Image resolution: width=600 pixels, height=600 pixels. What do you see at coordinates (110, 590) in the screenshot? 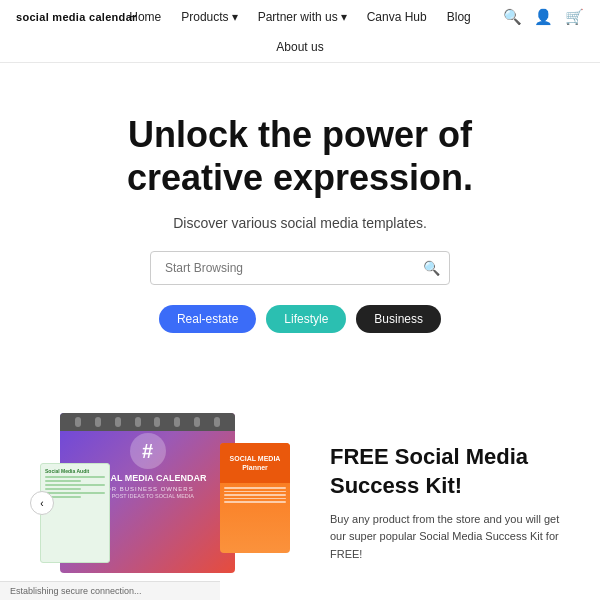
I see `status-bar: Establishing secure connection...` at bounding box center [110, 590].